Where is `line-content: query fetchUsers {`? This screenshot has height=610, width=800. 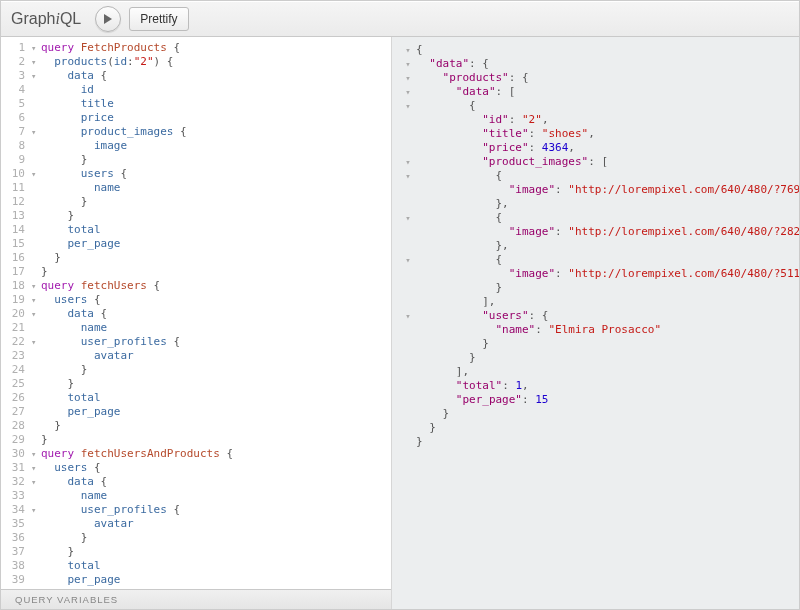 line-content: query fetchUsers { is located at coordinates (216, 286).